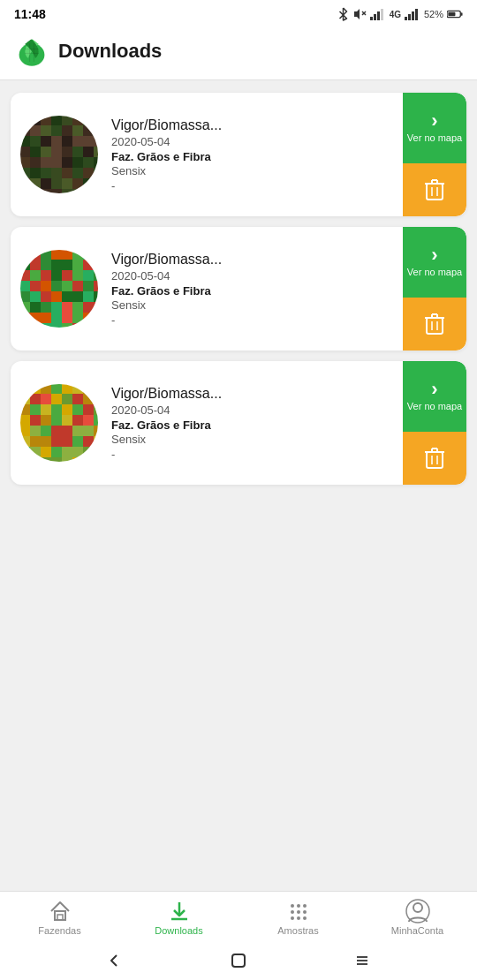 Image resolution: width=477 pixels, height=980 pixels. Describe the element at coordinates (435, 406) in the screenshot. I see `view-map-label-3: Ver no mapa` at that location.